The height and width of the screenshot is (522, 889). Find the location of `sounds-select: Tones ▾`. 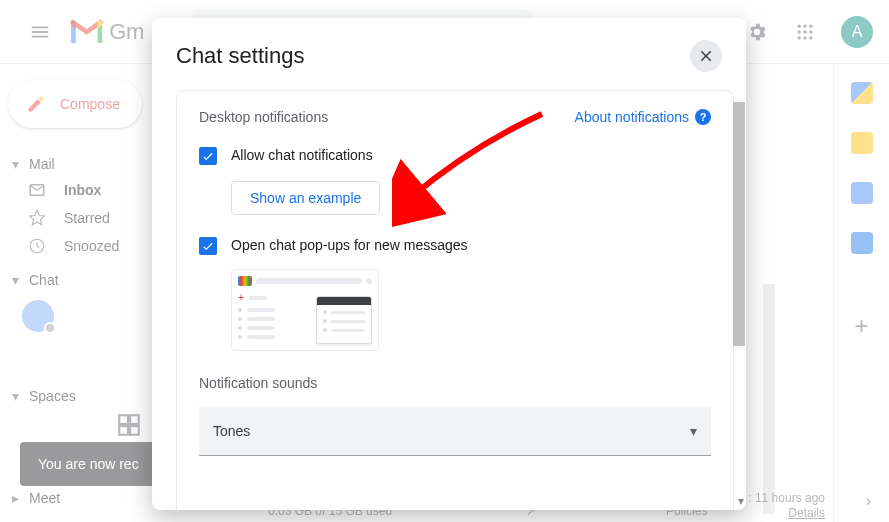

sounds-select: Tones ▾ is located at coordinates (455, 432).